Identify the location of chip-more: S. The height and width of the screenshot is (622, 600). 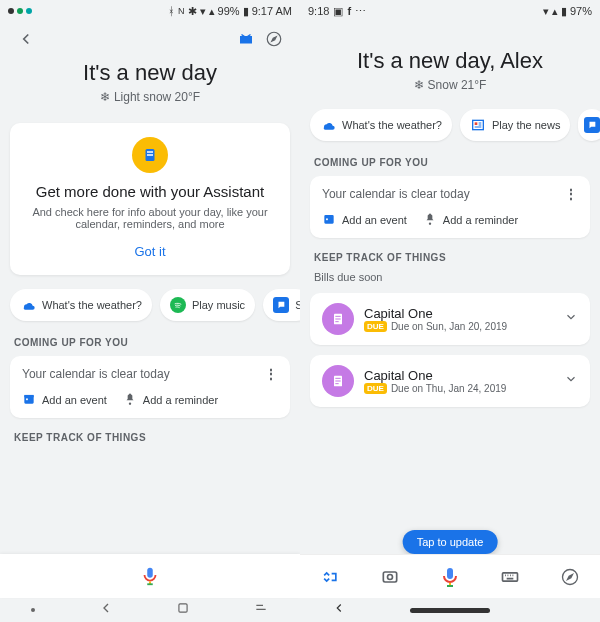
(282, 305).